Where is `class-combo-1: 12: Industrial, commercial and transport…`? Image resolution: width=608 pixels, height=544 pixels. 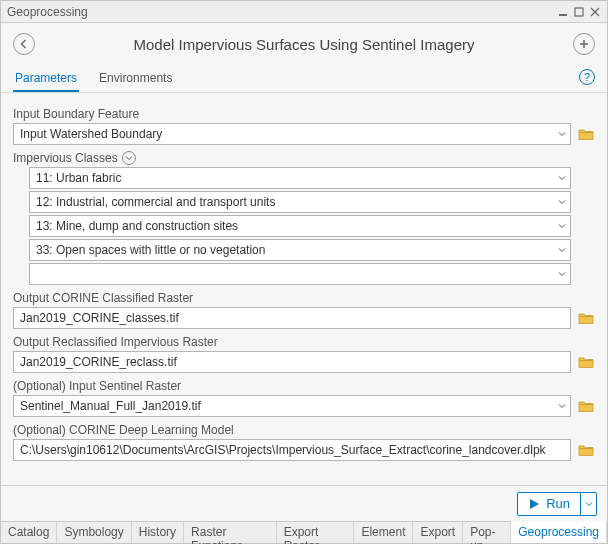
class-combo-1: 12: Industrial, commercial and transport… is located at coordinates (300, 202).